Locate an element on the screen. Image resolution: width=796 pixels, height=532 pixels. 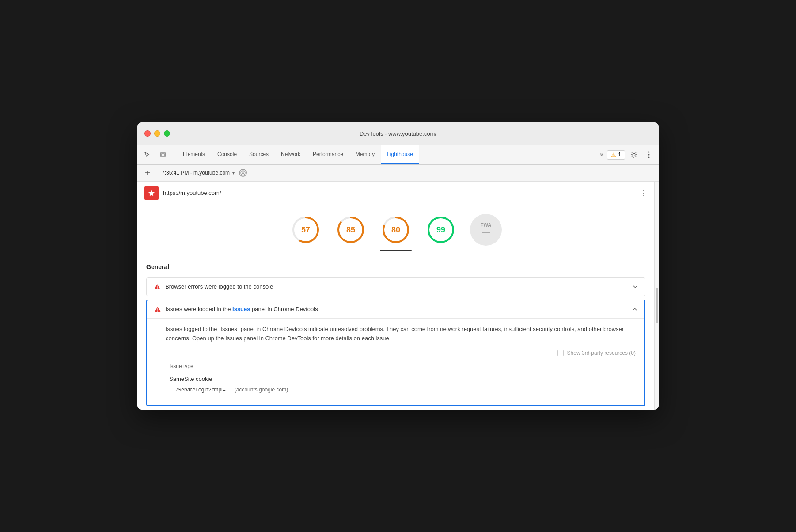
maximize-button is located at coordinates (167, 133).